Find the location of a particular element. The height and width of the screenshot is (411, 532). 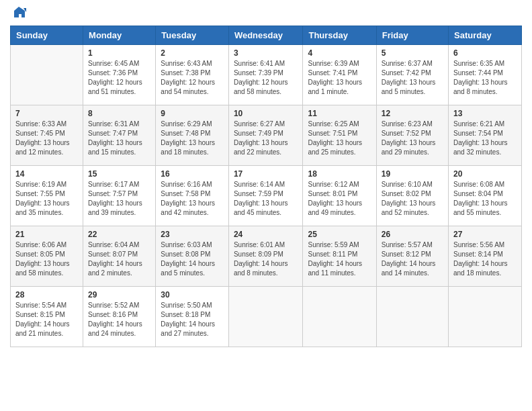

calendar-week-row: 21Sunrise: 6:06 AMSunset: 8:05 PMDayligh… is located at coordinates (266, 257).